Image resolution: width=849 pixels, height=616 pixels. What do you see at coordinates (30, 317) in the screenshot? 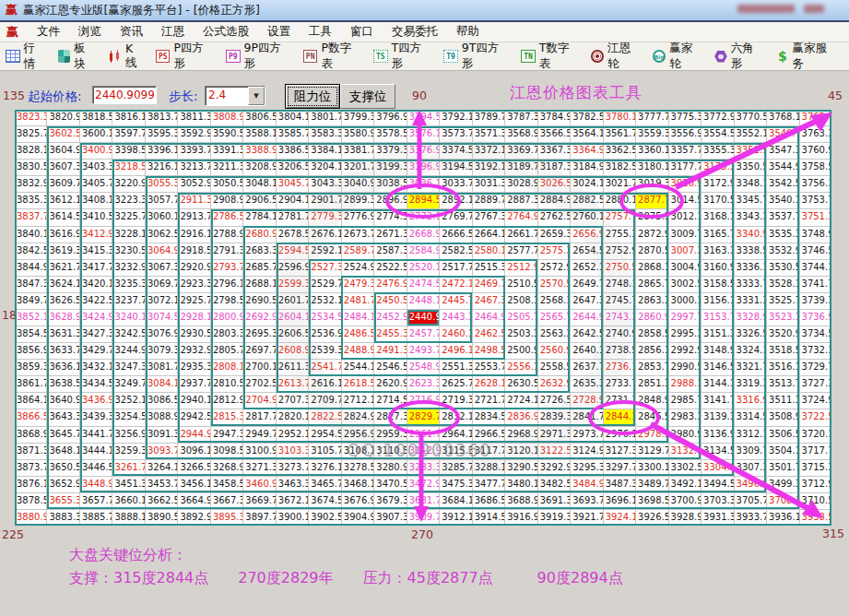
I see `gann-cell: 3852.10` at bounding box center [30, 317].